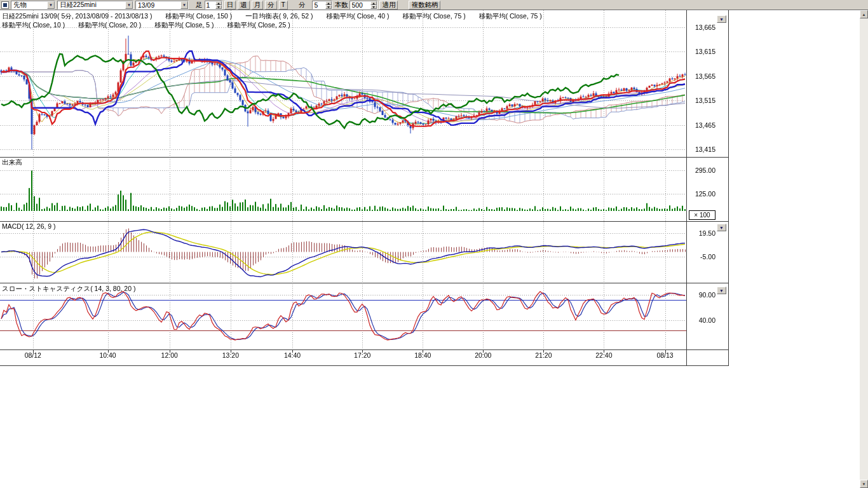  I want to click on bar-count-spinner: 1, so click(214, 5).